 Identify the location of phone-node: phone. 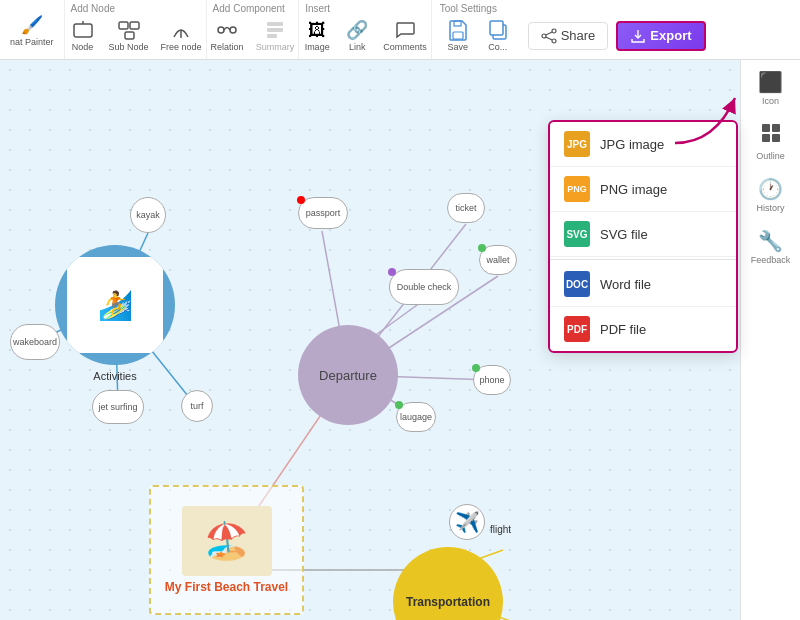
(492, 380).